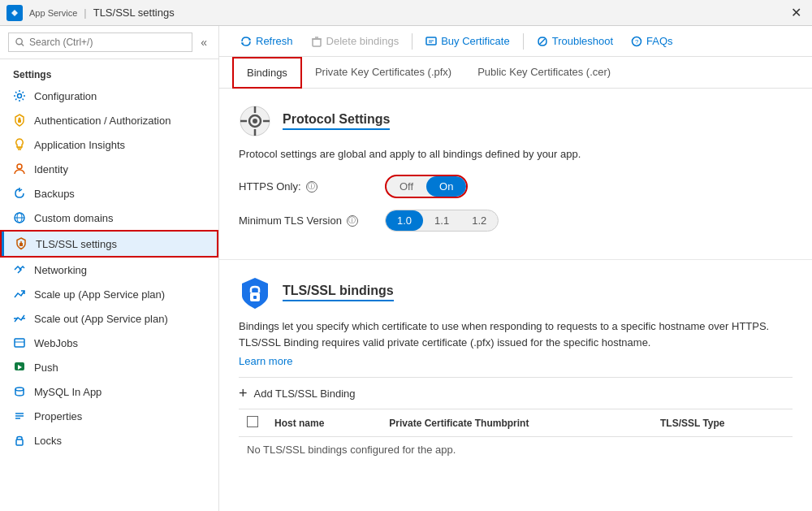  What do you see at coordinates (109, 294) in the screenshot?
I see `sidebar-item-scale-up: Scale up (App Service plan)` at bounding box center [109, 294].